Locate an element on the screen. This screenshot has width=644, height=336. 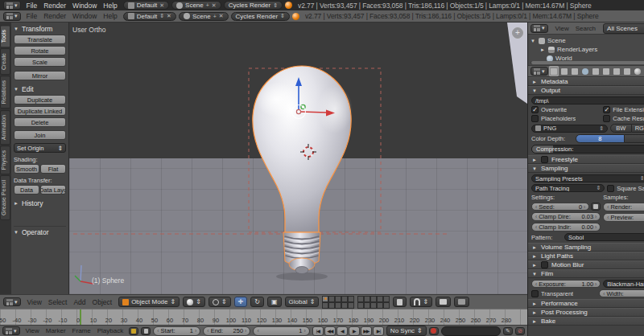
mode-dropdown: Object Mode⇕ is located at coordinates (149, 302).